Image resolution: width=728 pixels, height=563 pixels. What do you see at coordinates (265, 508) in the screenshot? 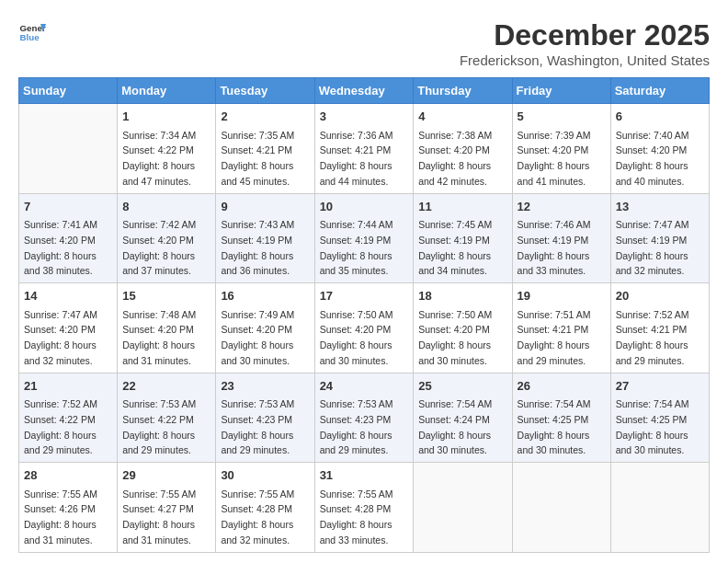
I see `calendar-cell: 30Sunrise: 7:55 AM Sunset: 4:28 PM Dayli…` at bounding box center [265, 508].